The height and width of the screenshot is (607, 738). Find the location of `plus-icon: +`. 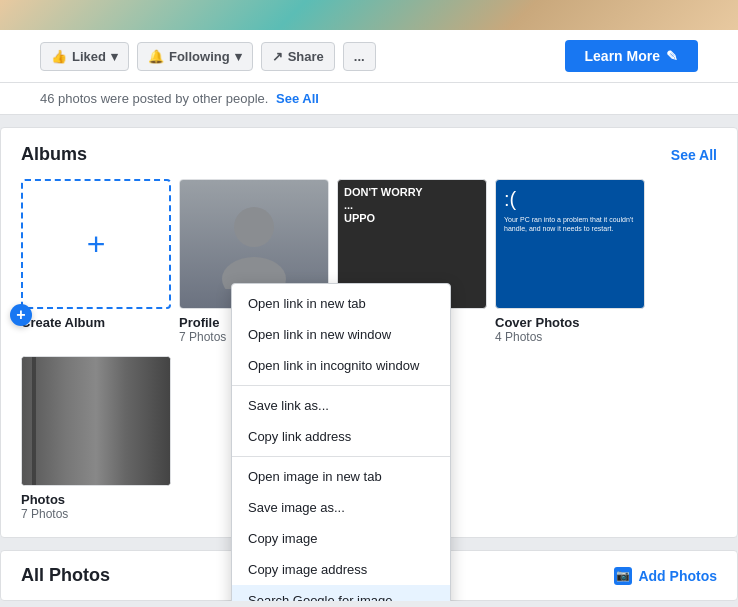

plus-icon: + is located at coordinates (96, 244).